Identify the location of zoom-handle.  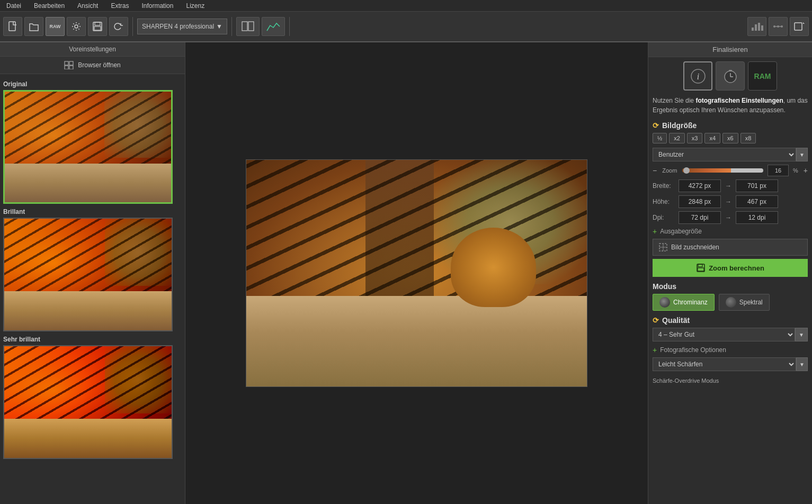
(686, 170).